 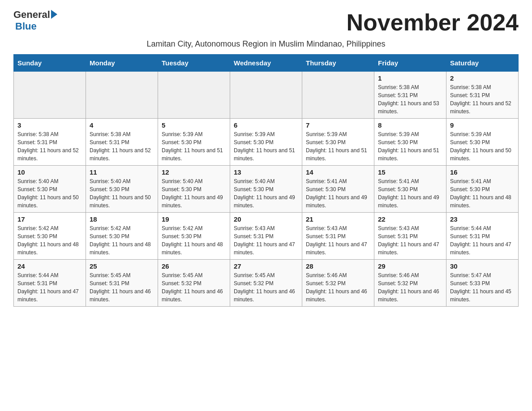 I want to click on day-number: 12, so click(x=194, y=172).